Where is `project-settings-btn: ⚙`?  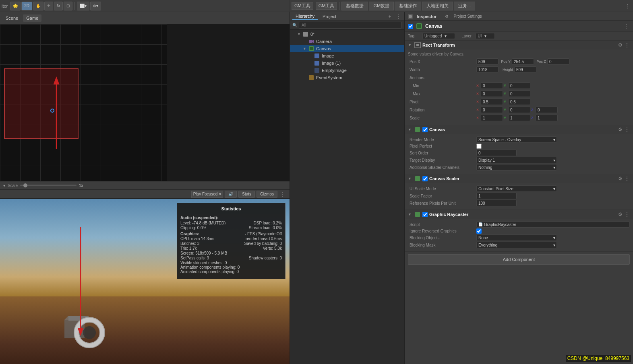 project-settings-btn: ⚙ is located at coordinates (447, 16).